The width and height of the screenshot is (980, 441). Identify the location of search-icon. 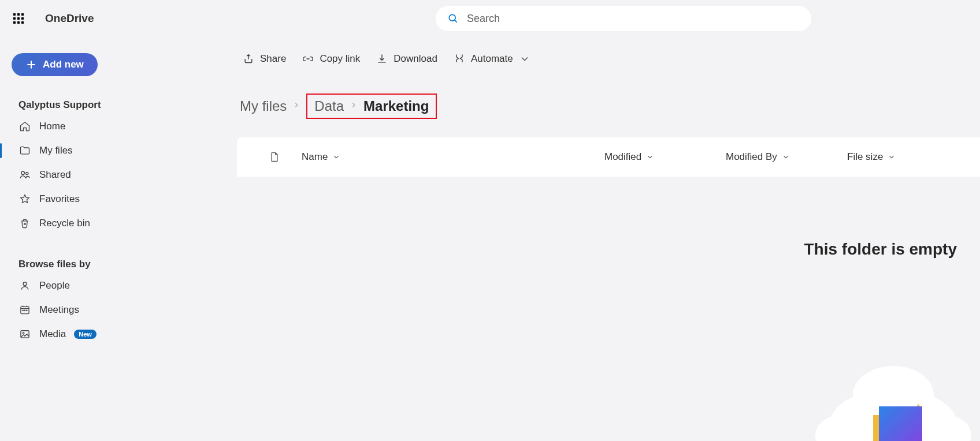
(453, 18).